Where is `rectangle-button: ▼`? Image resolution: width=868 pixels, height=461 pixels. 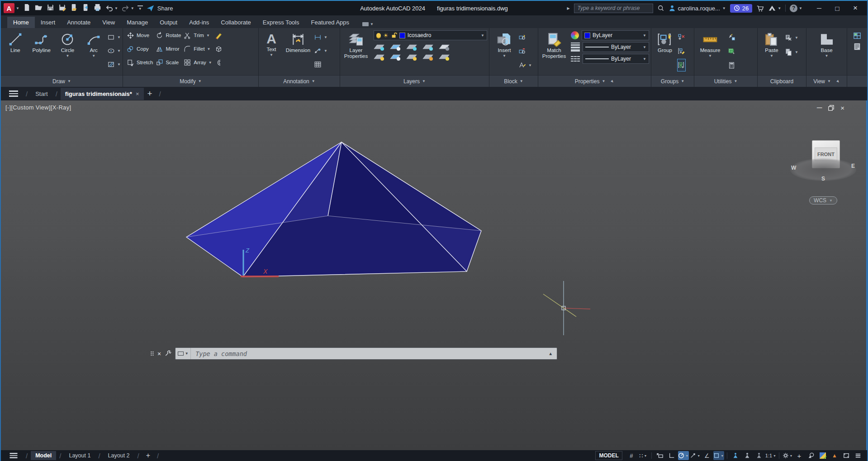
rectangle-button: ▼ is located at coordinates (114, 37).